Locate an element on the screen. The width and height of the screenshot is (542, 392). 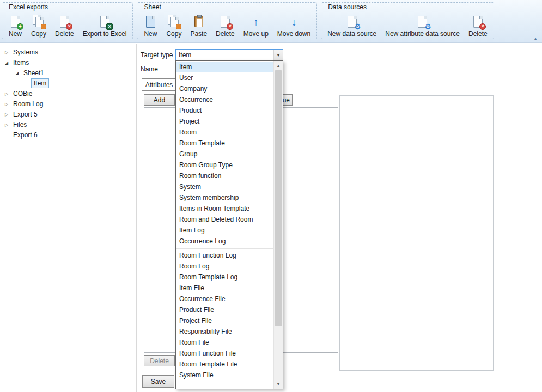
dropdown-option: Project File is located at coordinates (224, 321).